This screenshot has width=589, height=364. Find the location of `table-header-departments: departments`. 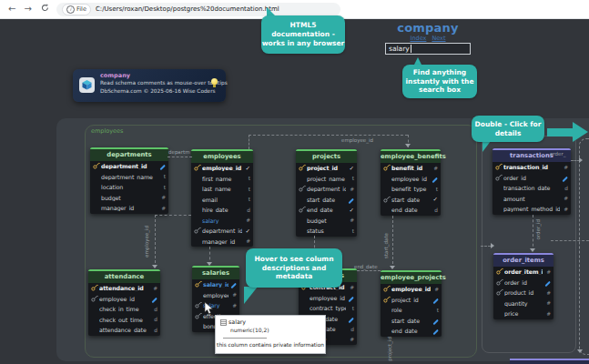

table-header-departments: departments is located at coordinates (129, 155).